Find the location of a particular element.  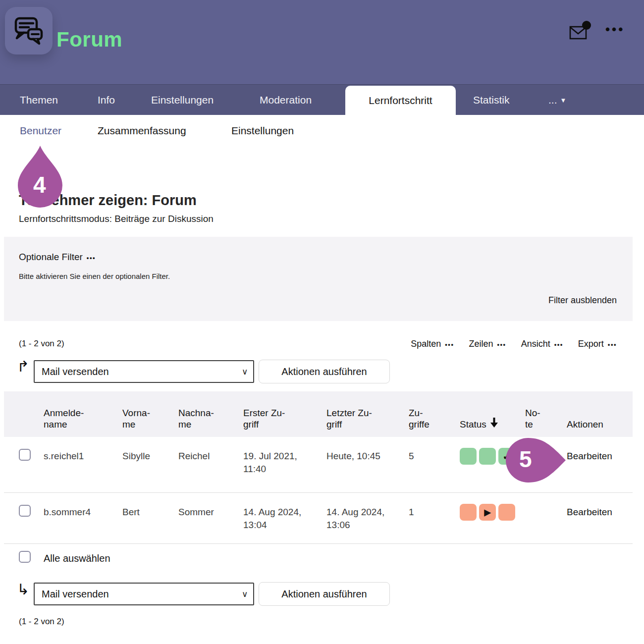

view-menu: Ansicht••• is located at coordinates (542, 344).